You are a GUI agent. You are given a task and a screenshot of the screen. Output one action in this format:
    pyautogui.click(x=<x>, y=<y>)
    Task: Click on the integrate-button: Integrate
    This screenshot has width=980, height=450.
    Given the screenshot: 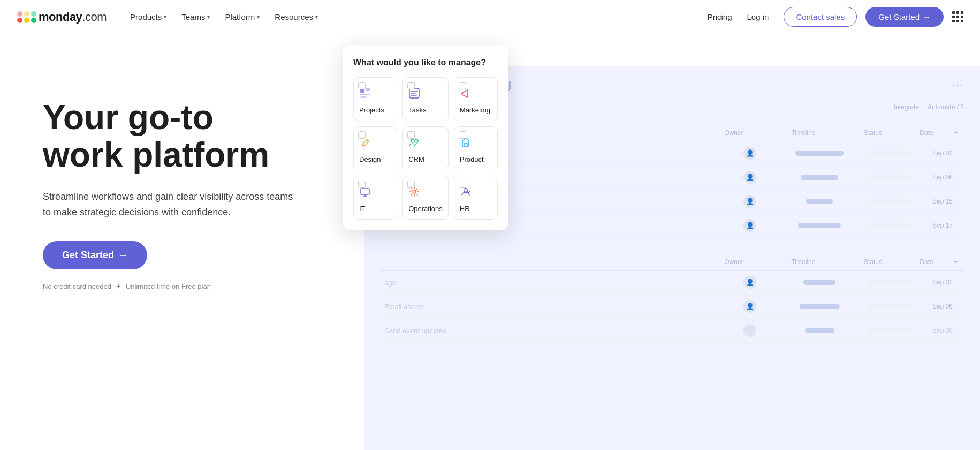 What is the action you would take?
    pyautogui.click(x=907, y=107)
    